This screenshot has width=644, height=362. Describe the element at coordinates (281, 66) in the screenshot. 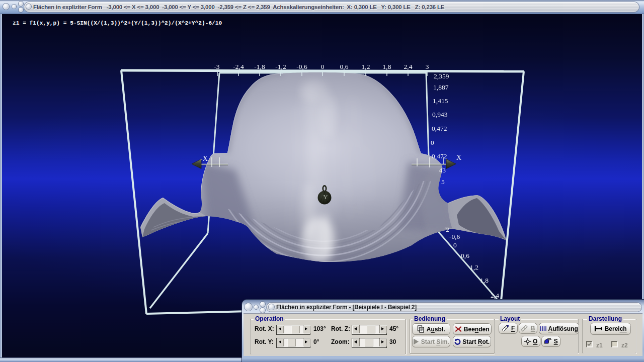

I see `svg-text: -1,2` at that location.